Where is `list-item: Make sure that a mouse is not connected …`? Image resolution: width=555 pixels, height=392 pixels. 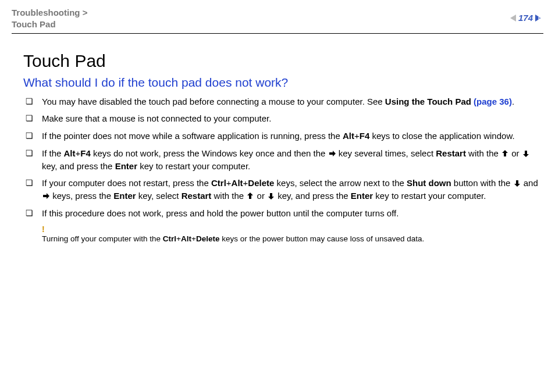 list-item: Make sure that a mouse is not connected … is located at coordinates (283, 119).